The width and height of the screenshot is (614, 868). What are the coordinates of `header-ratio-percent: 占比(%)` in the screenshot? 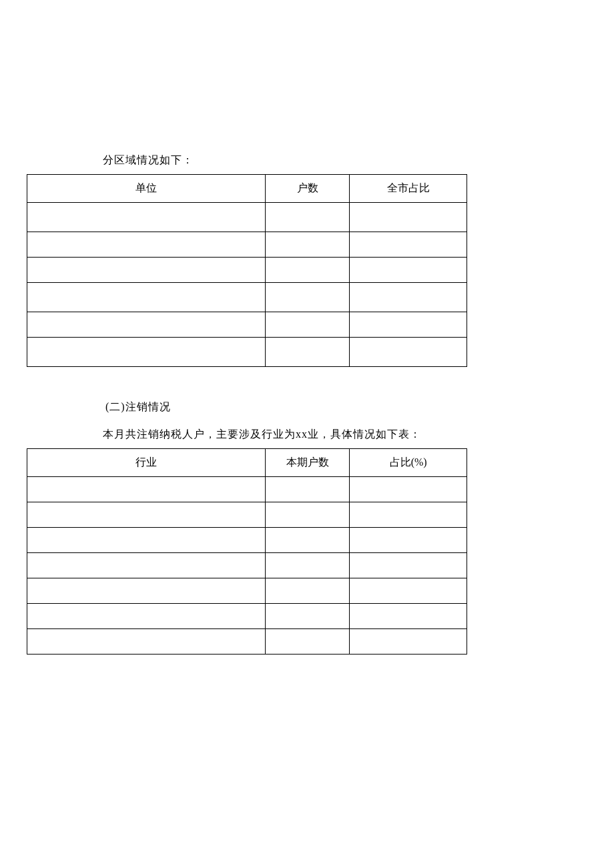 It's located at (408, 463).